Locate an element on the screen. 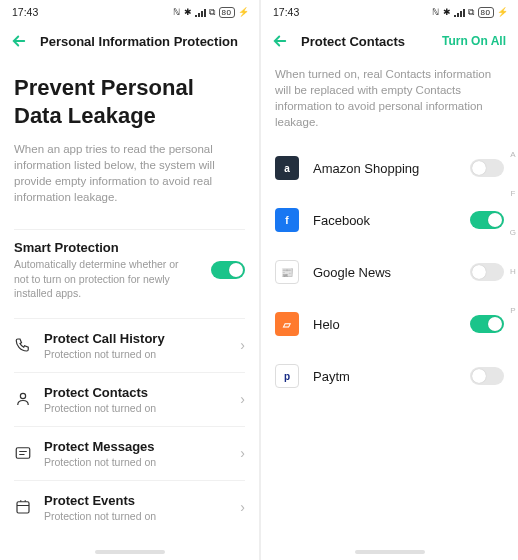 The width and height of the screenshot is (518, 560). calendar-icon is located at coordinates (23, 507).